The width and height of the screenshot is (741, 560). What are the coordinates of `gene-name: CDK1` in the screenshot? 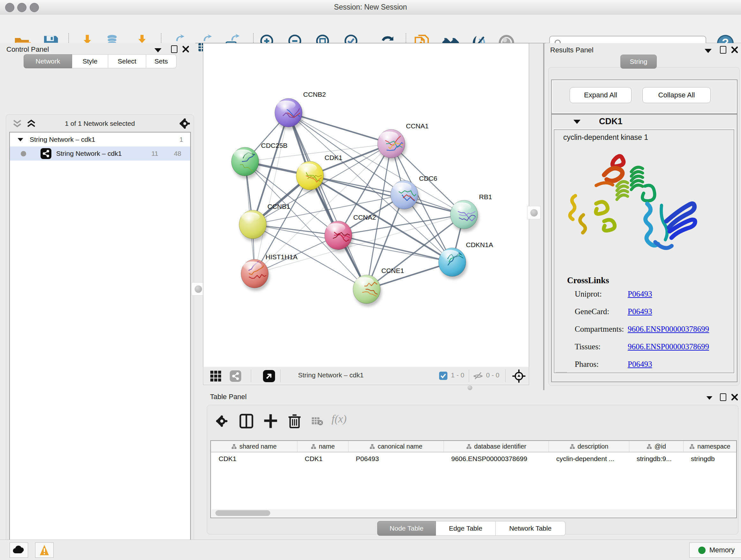 It's located at (611, 121).